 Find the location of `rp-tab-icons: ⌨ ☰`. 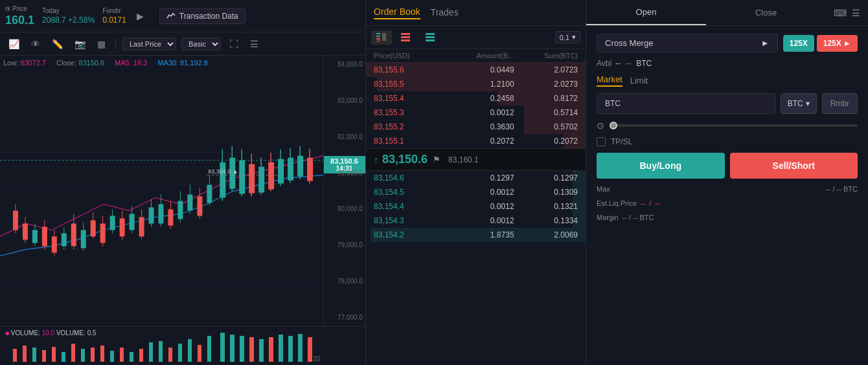

rp-tab-icons: ⌨ ☰ is located at coordinates (847, 13).